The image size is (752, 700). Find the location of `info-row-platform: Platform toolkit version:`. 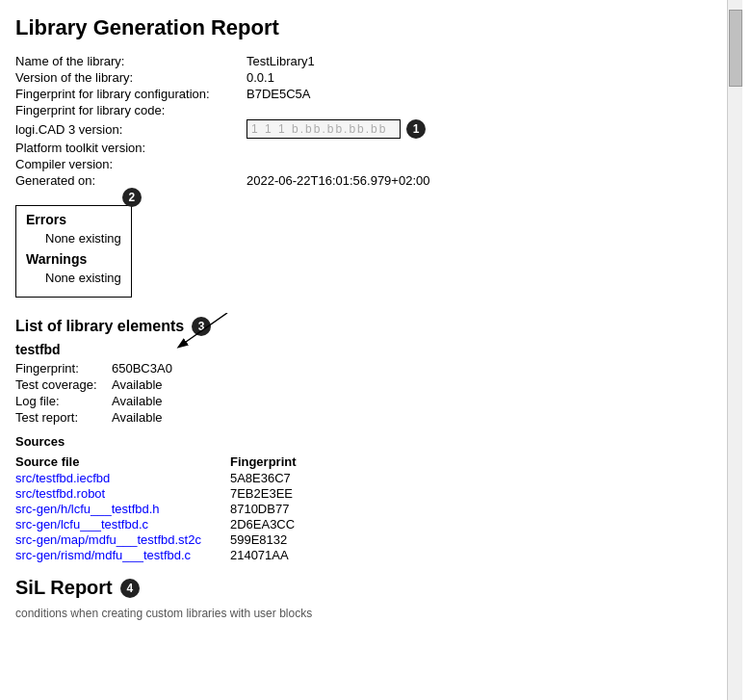

info-row-platform: Platform toolkit version: is located at coordinates (362, 148).